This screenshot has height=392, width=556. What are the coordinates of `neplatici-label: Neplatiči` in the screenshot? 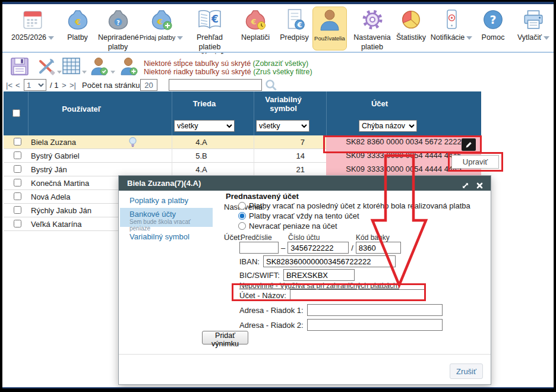 It's located at (255, 37).